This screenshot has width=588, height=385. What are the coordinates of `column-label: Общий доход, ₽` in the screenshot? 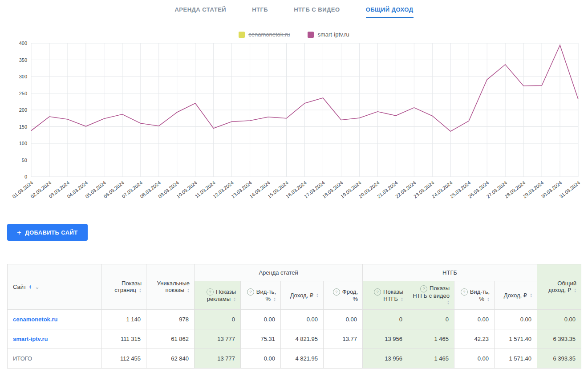 It's located at (563, 287).